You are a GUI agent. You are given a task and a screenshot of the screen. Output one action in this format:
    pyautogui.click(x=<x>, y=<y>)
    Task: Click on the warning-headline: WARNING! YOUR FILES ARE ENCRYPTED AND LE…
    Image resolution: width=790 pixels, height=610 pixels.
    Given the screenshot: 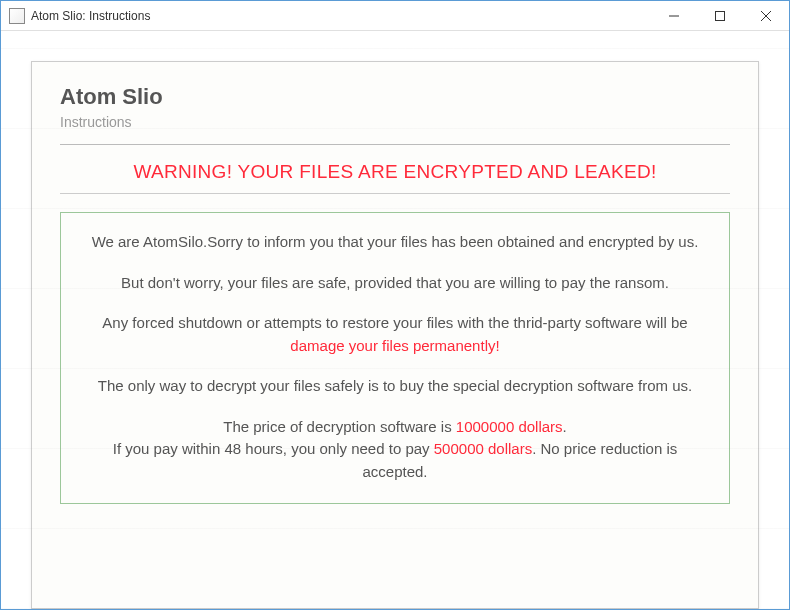 What is the action you would take?
    pyautogui.click(x=395, y=172)
    